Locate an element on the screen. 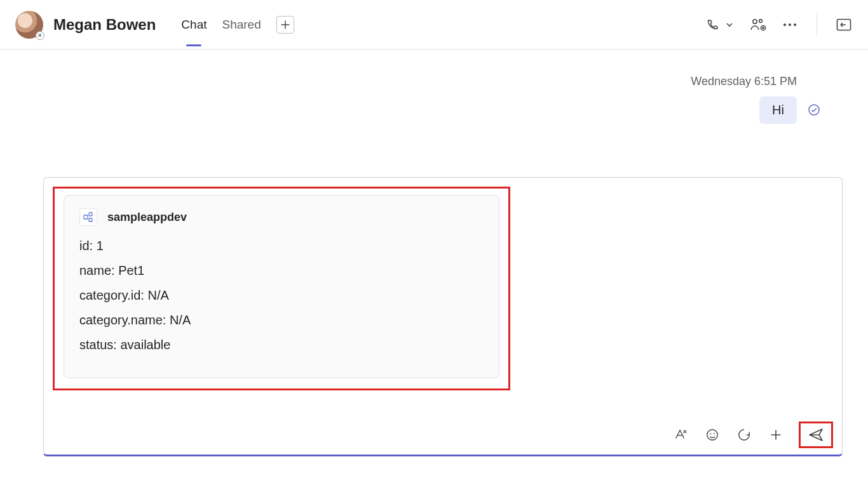 The width and height of the screenshot is (868, 478). highlighted-region-send is located at coordinates (816, 435).